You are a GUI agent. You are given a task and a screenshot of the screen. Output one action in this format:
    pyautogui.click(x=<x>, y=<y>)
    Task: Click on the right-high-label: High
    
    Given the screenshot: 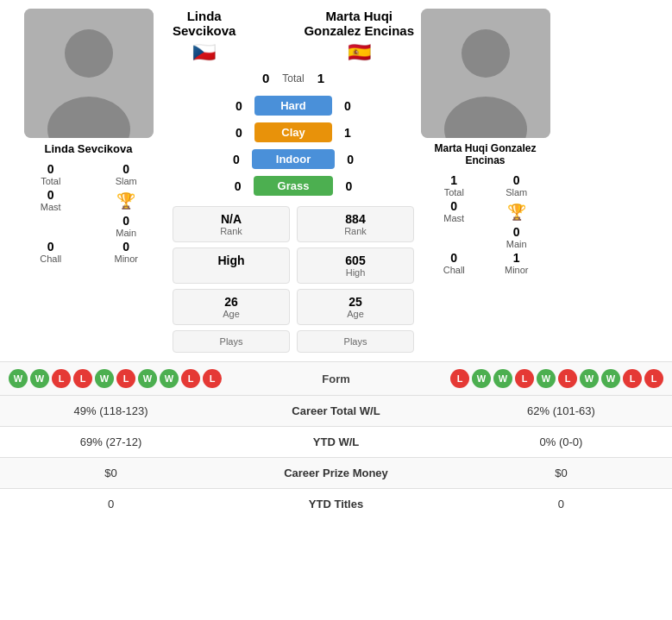 What is the action you would take?
    pyautogui.click(x=355, y=272)
    